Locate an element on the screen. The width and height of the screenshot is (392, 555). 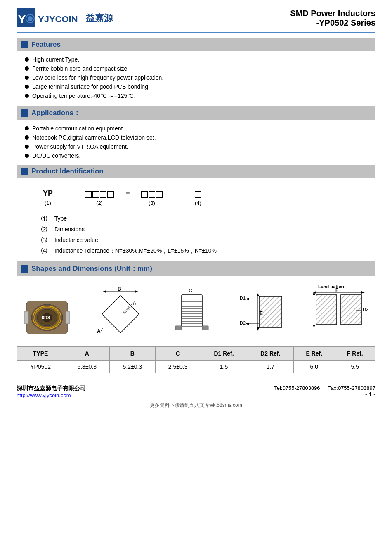
pid-descriptions: ⑴： Type ⑵： Dimensions ⑶： Inductance valu… is located at coordinates (196, 235).